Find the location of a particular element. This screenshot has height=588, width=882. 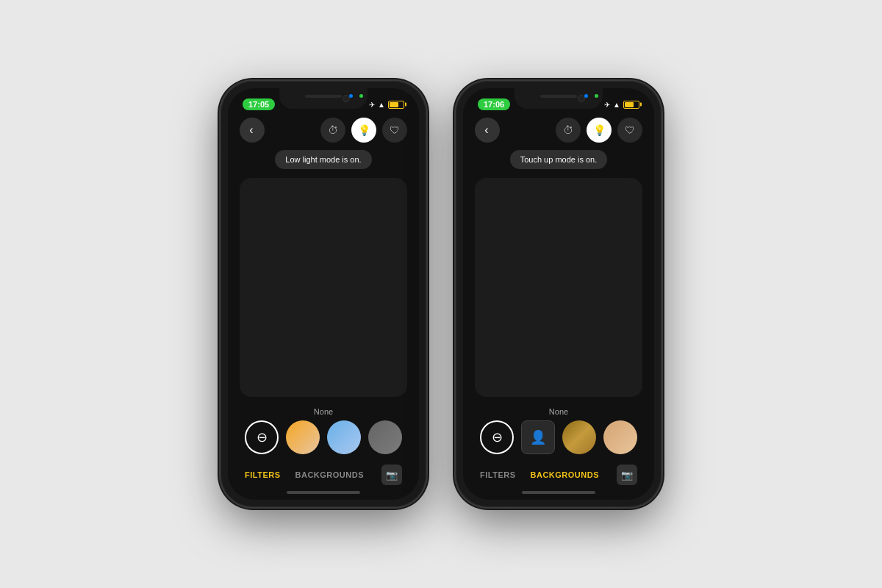

time-left: 17:05 is located at coordinates (259, 104).